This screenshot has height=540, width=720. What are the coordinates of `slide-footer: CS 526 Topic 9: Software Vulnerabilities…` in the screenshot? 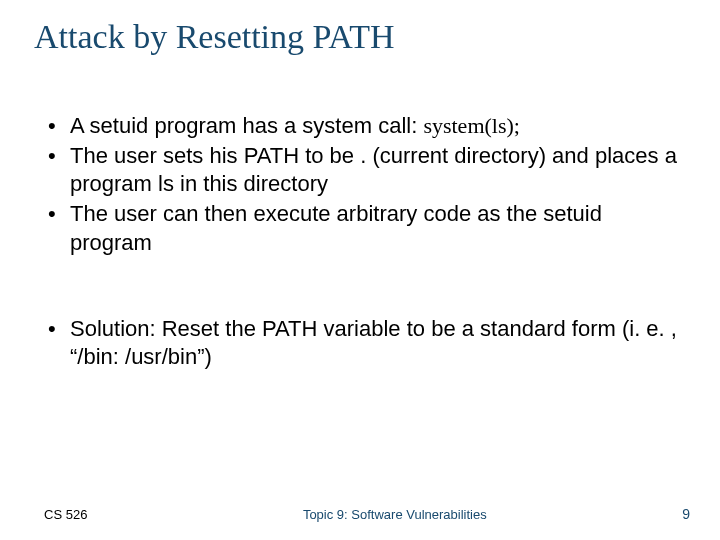 It's located at (360, 514).